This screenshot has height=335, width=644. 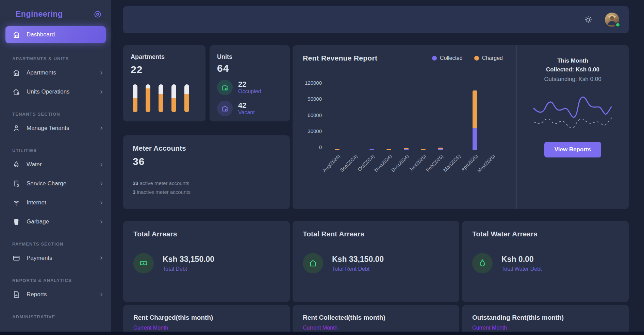 What do you see at coordinates (164, 70) in the screenshot?
I see `apartments-count: 22` at bounding box center [164, 70].